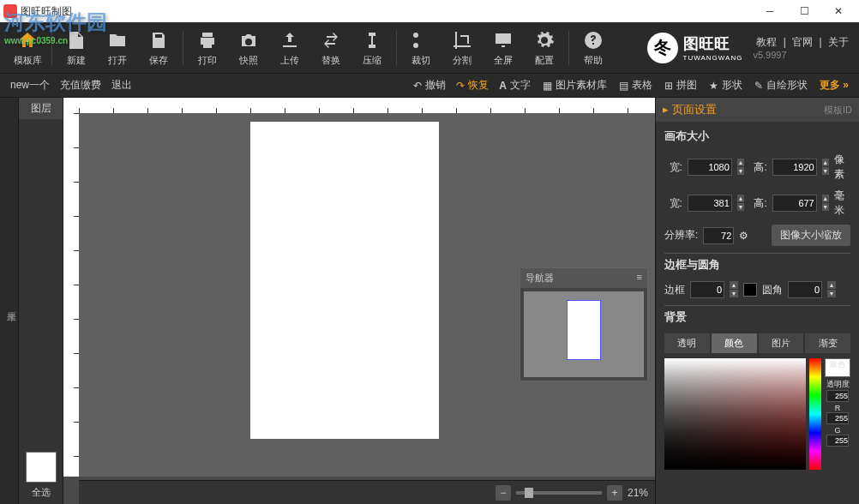 This screenshot has height=504, width=859. I want to click on canvas-page, so click(345, 280).